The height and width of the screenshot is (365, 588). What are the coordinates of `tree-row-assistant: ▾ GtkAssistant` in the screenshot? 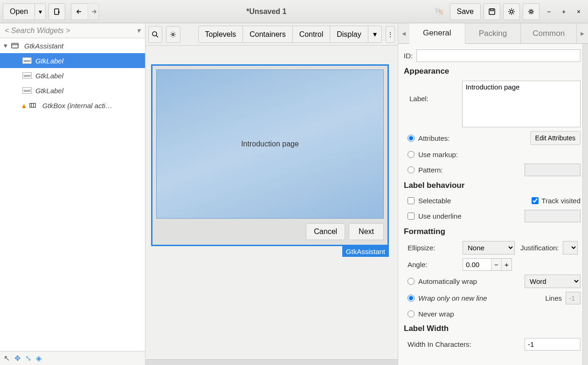 It's located at (73, 46).